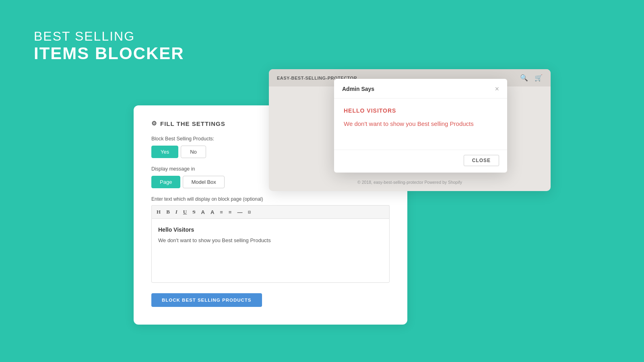 This screenshot has height=362, width=644. Describe the element at coordinates (165, 152) in the screenshot. I see `yes-button: Yes` at that location.